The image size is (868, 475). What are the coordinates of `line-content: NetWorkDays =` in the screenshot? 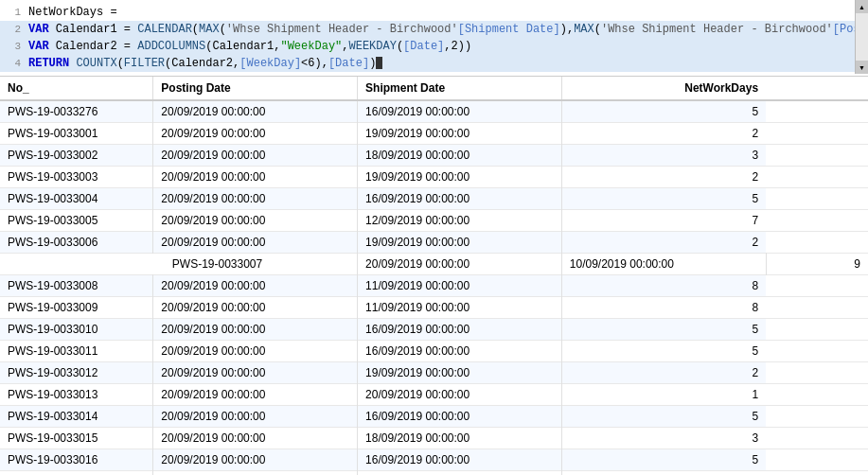 It's located at (73, 12).